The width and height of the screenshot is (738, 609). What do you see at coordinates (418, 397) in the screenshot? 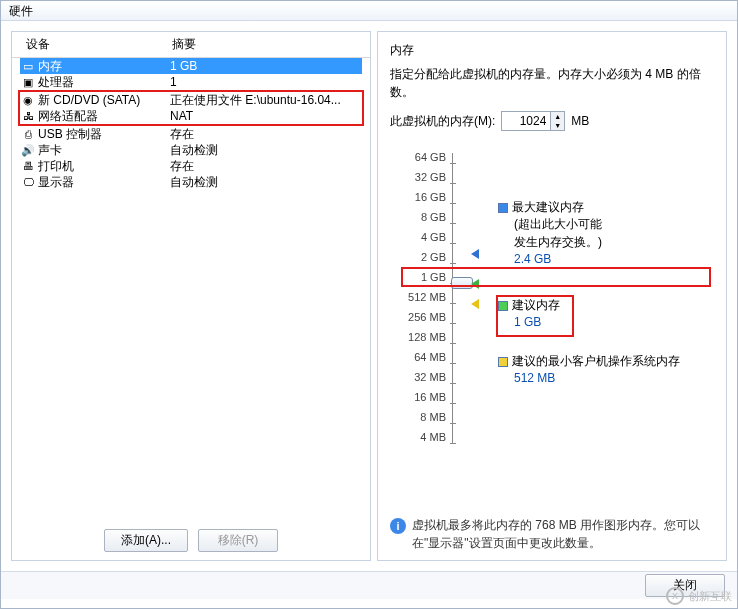
I see `scale-label: 16 MB` at bounding box center [418, 397].